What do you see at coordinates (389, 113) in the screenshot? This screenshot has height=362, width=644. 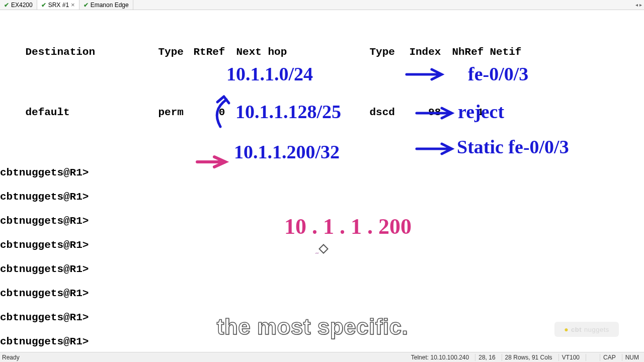 I see `cell-type2: dscd` at bounding box center [389, 113].